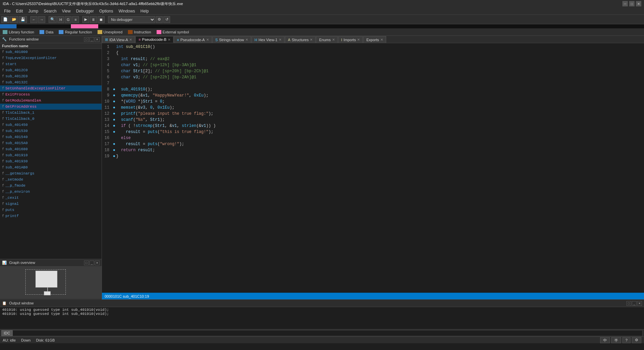 The width and height of the screenshot is (644, 350). I want to click on tb-fwd: →, so click(42, 20).